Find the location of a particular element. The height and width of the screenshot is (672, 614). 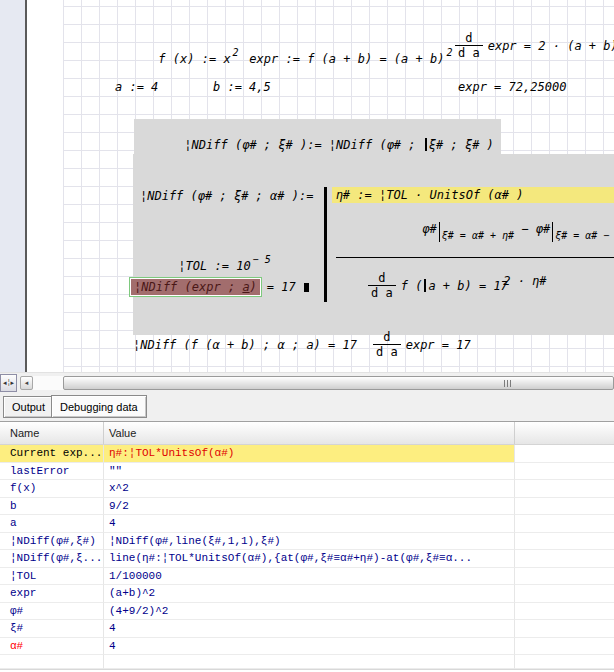

row-name-cell: a is located at coordinates (52, 524).